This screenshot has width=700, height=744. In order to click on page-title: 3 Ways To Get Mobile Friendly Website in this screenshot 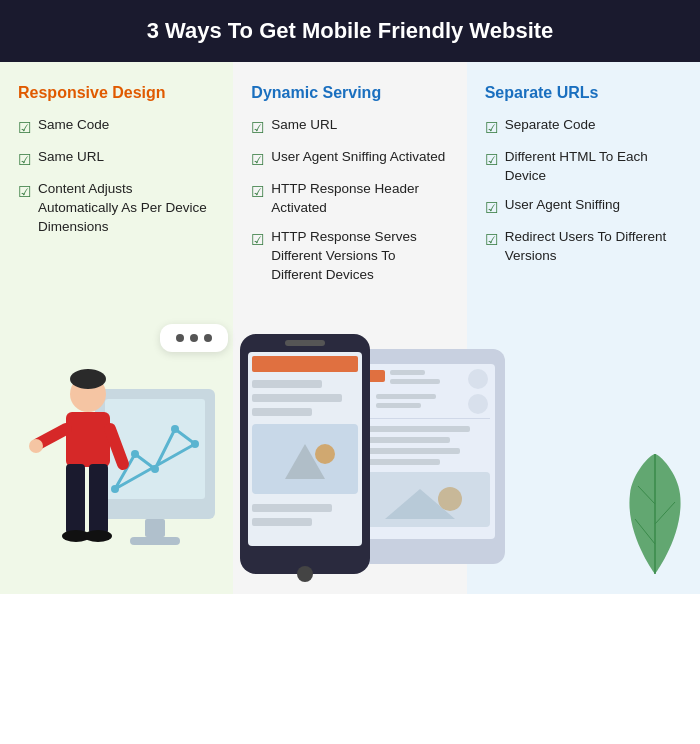, I will do `click(350, 31)`.